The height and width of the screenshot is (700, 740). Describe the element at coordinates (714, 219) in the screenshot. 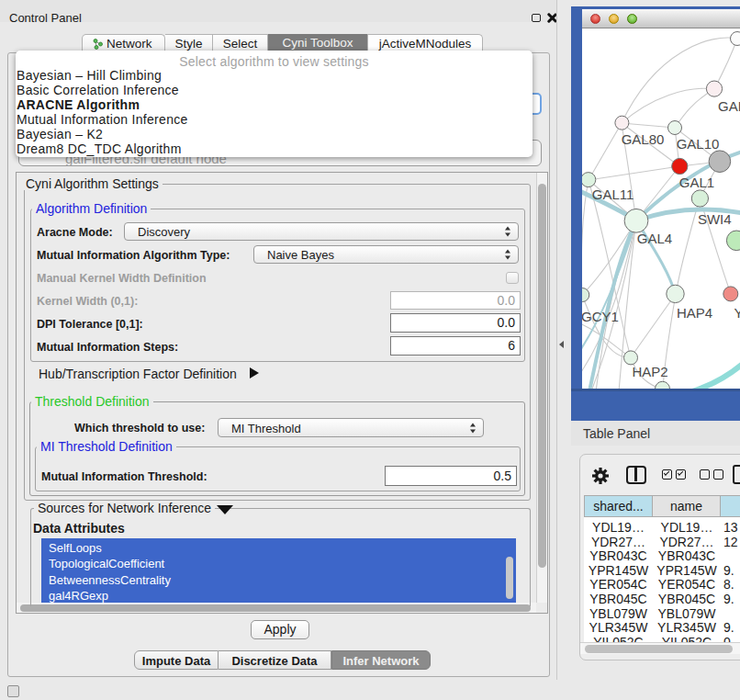

I see `svg-text: SWI4` at that location.